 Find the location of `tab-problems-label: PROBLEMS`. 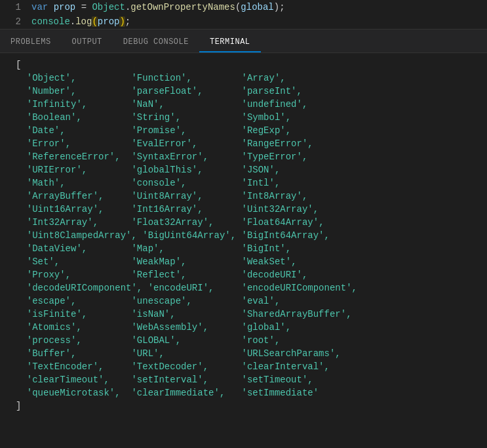

tab-problems-label: PROBLEMS is located at coordinates (31, 42).